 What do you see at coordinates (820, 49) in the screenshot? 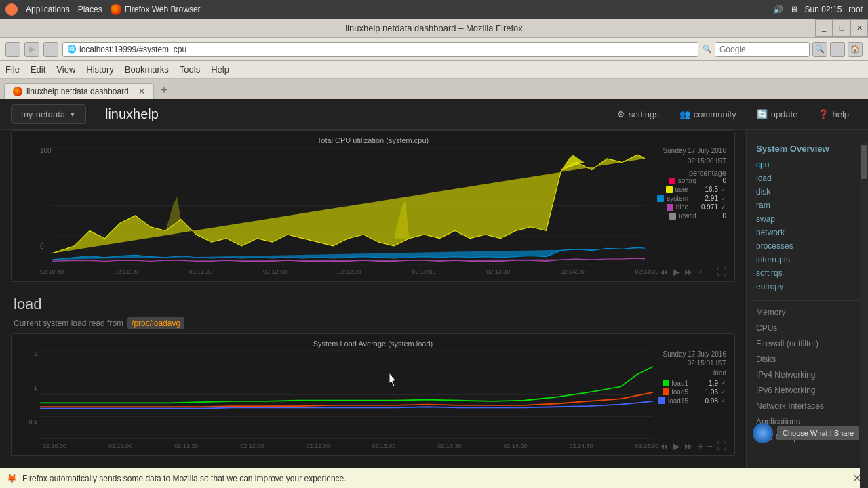
I see `search-button: 🔍` at bounding box center [820, 49].